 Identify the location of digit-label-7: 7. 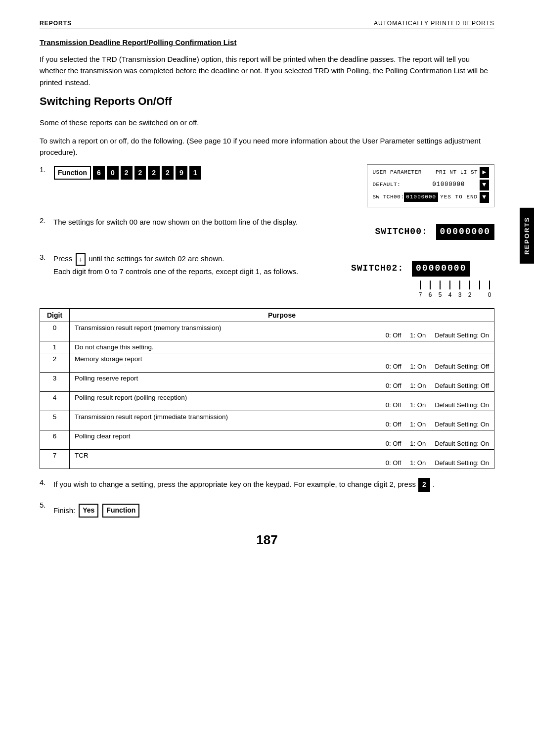
(420, 295).